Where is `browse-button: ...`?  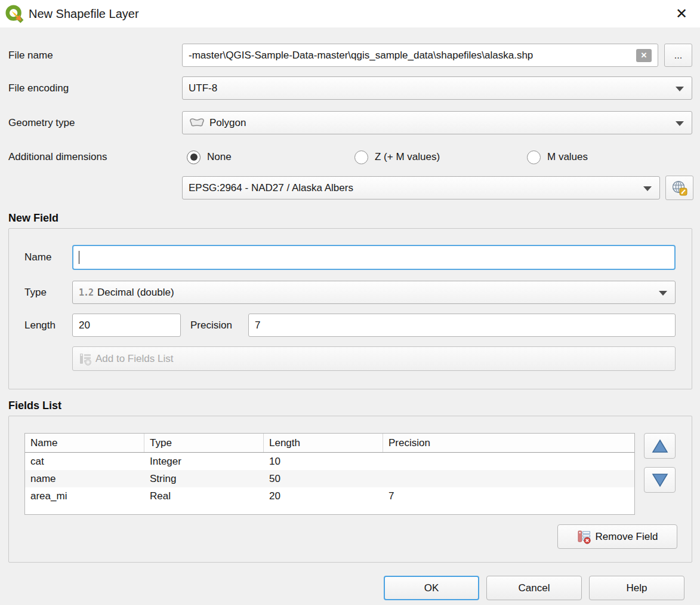
browse-button: ... is located at coordinates (678, 55).